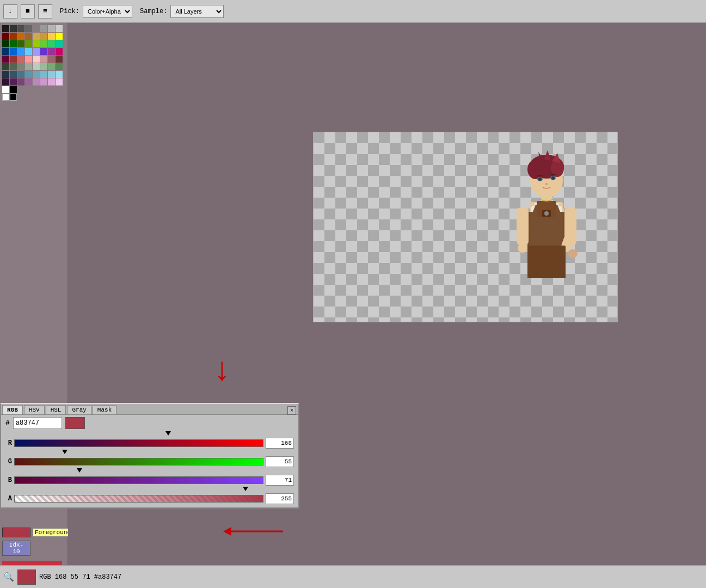 This screenshot has height=588, width=706. Describe the element at coordinates (353, 577) in the screenshot. I see `status-bar: 🔍 RGB 168 55 71 #a83747` at that location.